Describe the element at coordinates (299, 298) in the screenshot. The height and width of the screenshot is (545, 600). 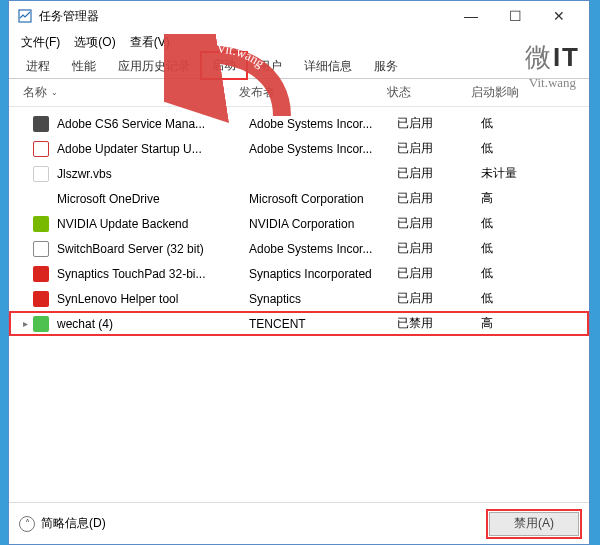
I see `table-row: SynLenovo Helper toolSynaptics已启用低` at that location.